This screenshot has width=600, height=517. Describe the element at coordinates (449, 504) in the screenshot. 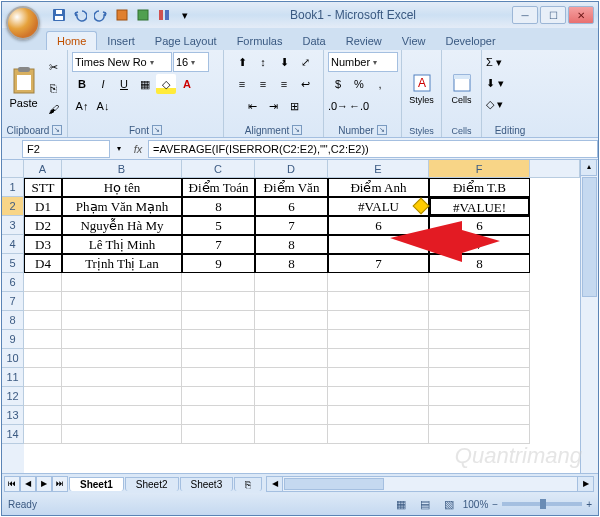

I see `page-break-view-button: ▧` at that location.